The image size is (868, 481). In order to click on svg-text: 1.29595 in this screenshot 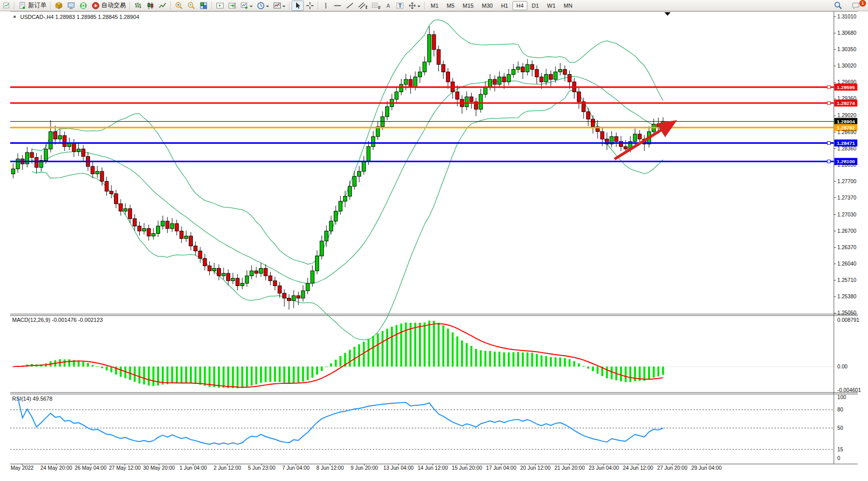, I will do `click(846, 87)`.